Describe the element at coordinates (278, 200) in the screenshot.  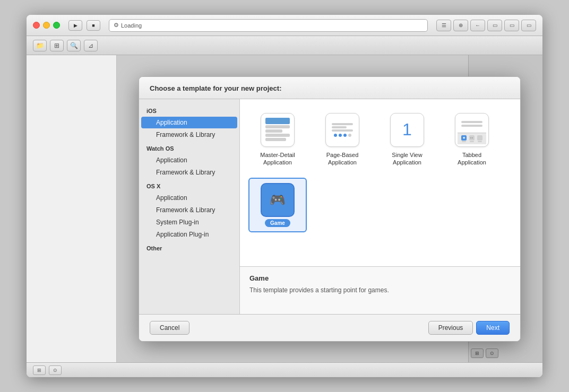
I see `template-icon-game: 🎮` at that location.